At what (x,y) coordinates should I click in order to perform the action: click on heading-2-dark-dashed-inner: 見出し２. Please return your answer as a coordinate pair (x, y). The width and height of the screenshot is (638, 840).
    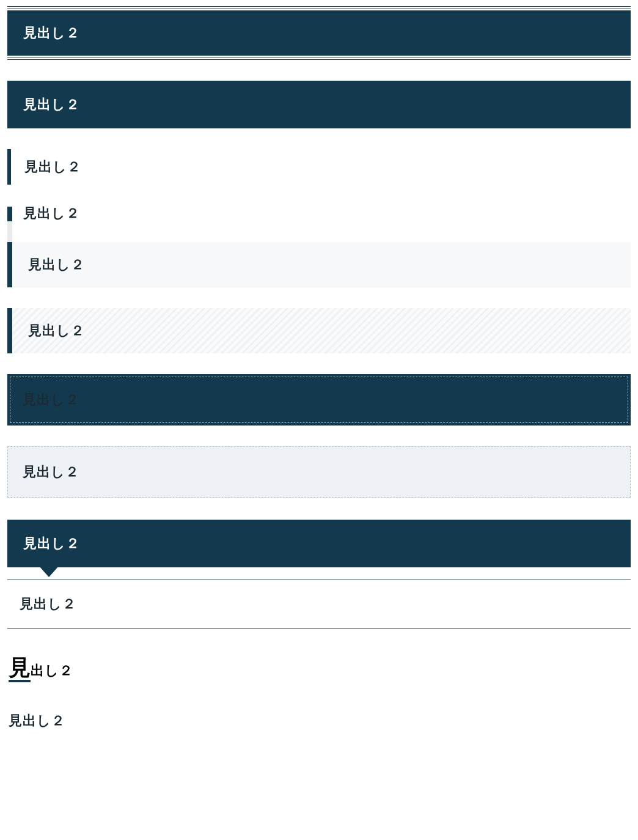
    Looking at the image, I should click on (319, 400).